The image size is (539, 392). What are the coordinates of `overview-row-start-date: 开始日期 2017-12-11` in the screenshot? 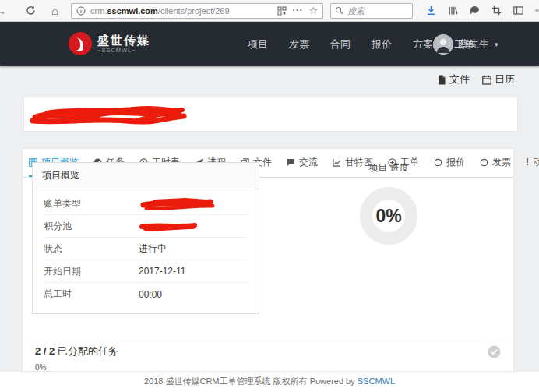 It's located at (146, 271).